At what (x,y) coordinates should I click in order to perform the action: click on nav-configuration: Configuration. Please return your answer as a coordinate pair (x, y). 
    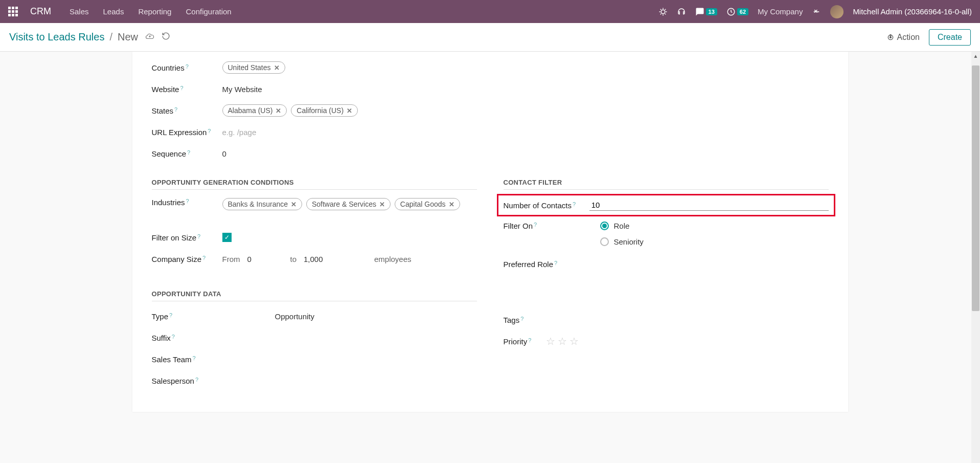
    Looking at the image, I should click on (209, 11).